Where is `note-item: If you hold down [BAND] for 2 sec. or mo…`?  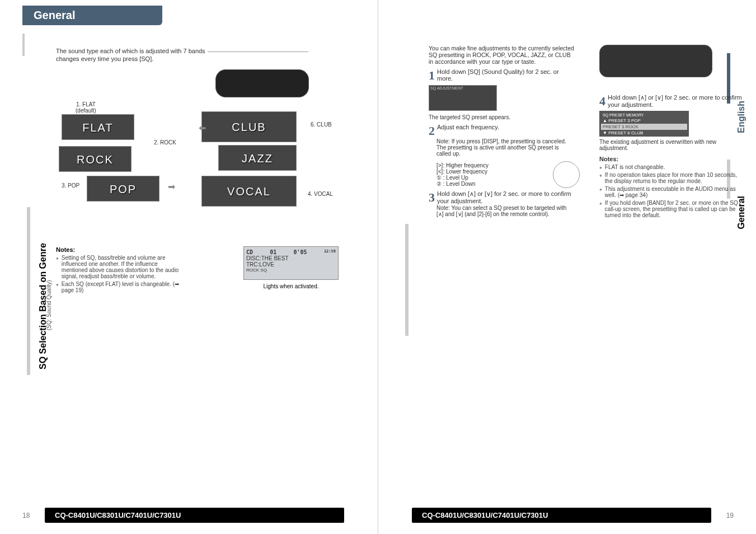
note-item: If you hold down [BAND] for 2 sec. or mo… is located at coordinates (672, 209).